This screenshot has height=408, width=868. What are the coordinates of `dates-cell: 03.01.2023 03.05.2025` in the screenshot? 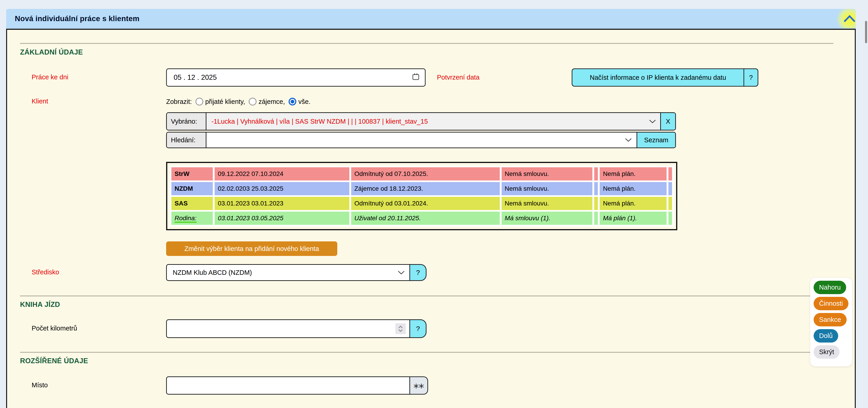 It's located at (282, 218).